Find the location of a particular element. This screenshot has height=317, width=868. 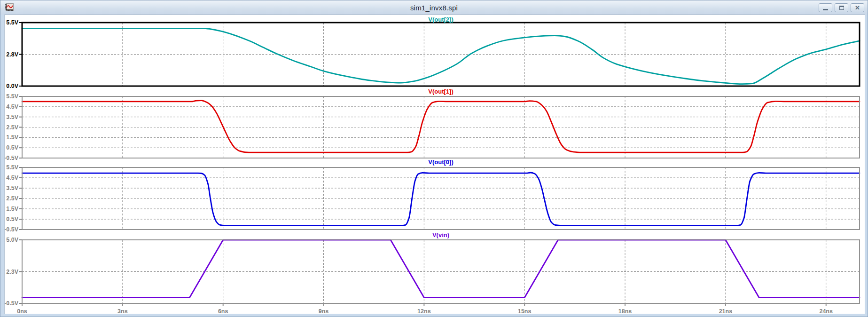

y-tick-label: 2.3V is located at coordinates (12, 272).